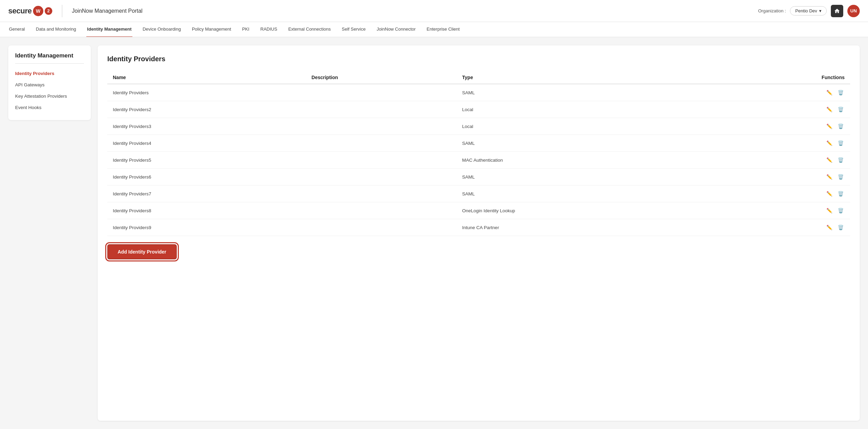 The width and height of the screenshot is (868, 429). I want to click on logo-badge: W, so click(38, 11).